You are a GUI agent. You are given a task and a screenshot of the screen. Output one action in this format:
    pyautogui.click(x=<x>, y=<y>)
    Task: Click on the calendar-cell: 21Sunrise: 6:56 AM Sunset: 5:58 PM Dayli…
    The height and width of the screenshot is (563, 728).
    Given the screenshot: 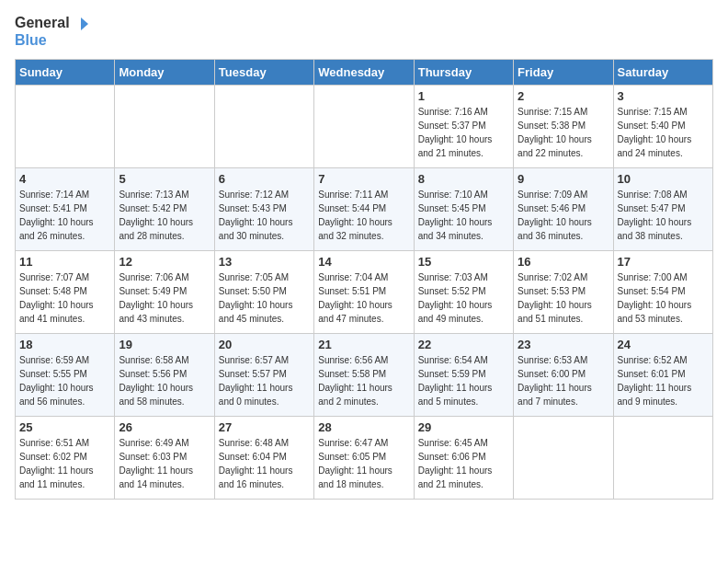 What is the action you would take?
    pyautogui.click(x=364, y=375)
    